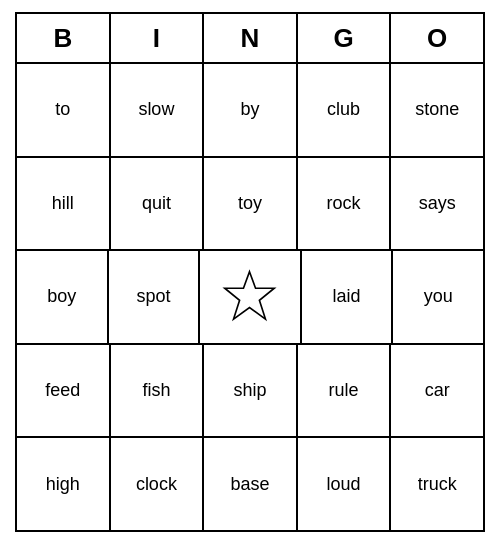 The width and height of the screenshot is (500, 544). What do you see at coordinates (345, 110) in the screenshot?
I see `bingo-cell: club` at bounding box center [345, 110].